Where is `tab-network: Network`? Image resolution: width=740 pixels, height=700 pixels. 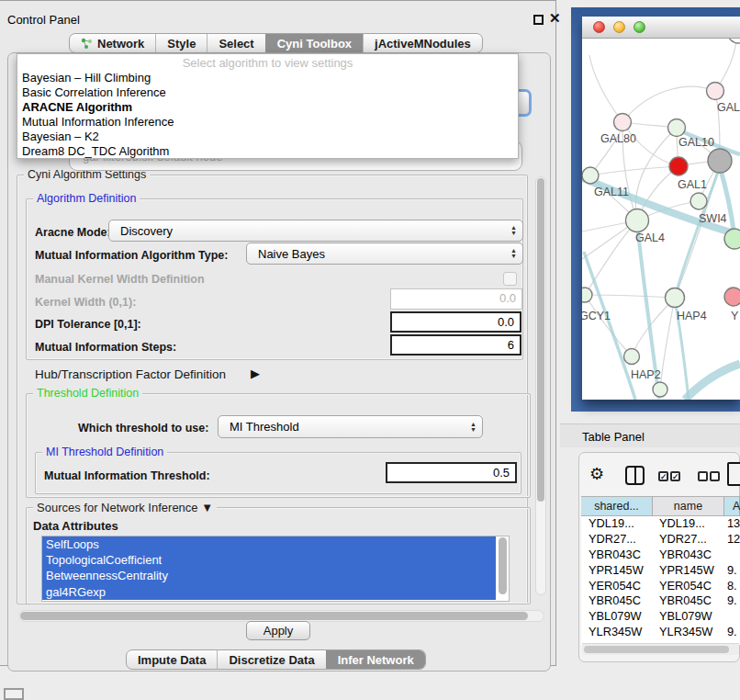 tab-network: Network is located at coordinates (112, 43).